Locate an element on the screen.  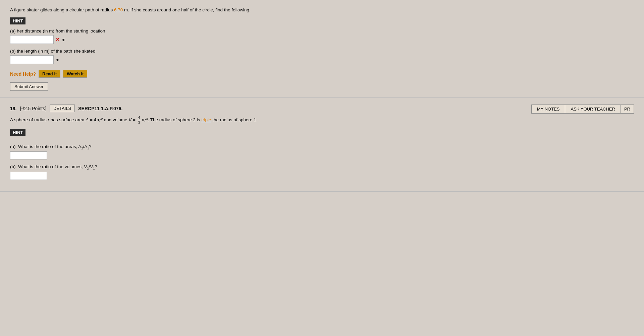
fraction-numerator: 4 is located at coordinates (139, 118).